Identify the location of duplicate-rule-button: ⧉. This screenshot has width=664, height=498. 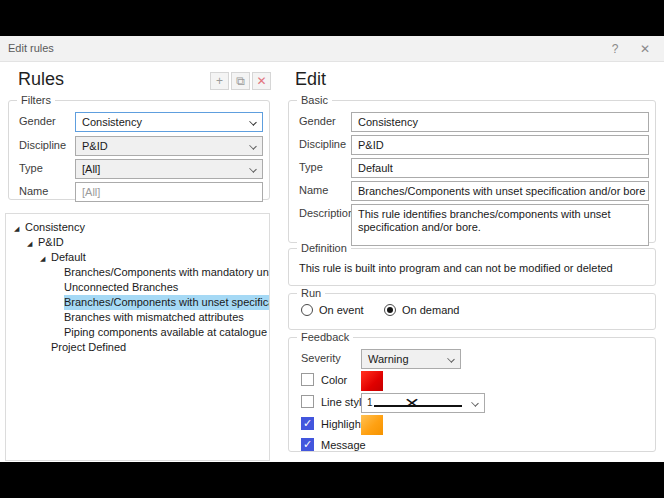
(240, 81).